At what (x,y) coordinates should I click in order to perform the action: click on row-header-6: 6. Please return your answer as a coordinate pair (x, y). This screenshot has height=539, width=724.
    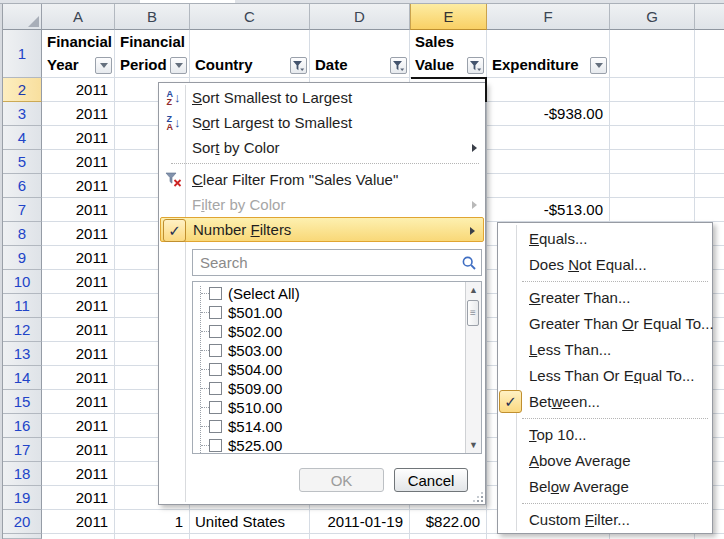
    Looking at the image, I should click on (22, 186).